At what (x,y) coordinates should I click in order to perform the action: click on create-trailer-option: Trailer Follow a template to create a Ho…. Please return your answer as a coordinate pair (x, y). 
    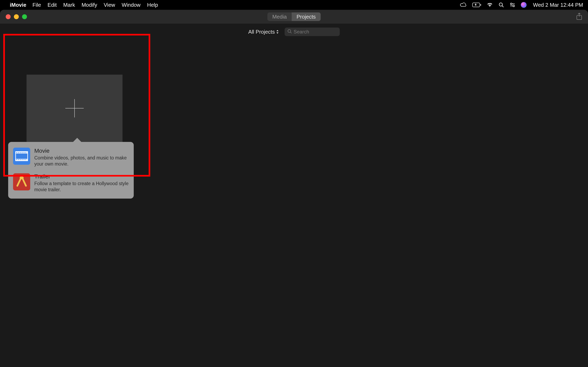
    Looking at the image, I should click on (71, 183).